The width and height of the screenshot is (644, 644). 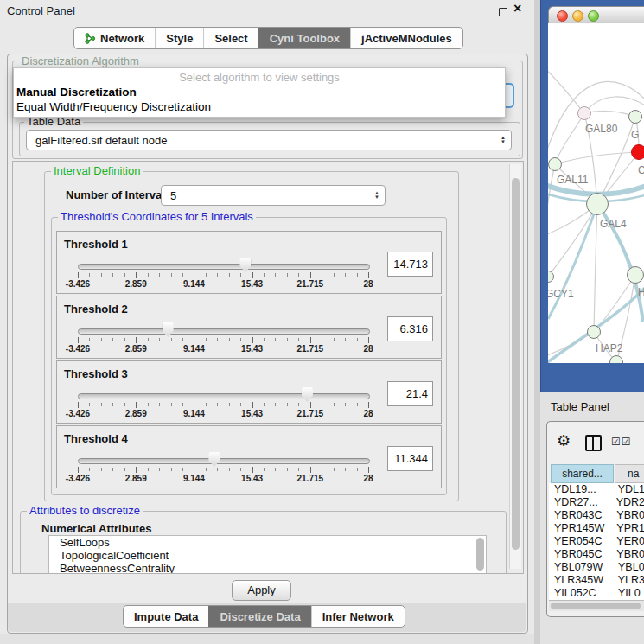 What do you see at coordinates (593, 443) in the screenshot?
I see `columns-icon` at bounding box center [593, 443].